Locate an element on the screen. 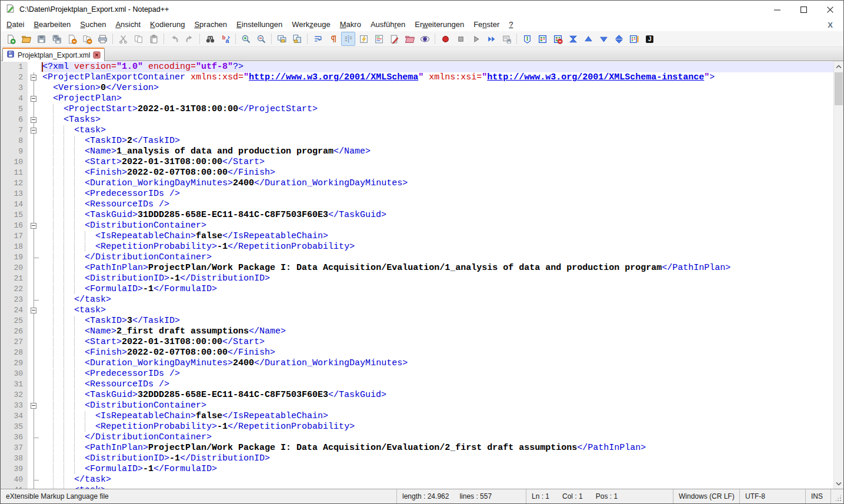 This screenshot has width=844, height=504. menu-item-makro: Makro is located at coordinates (351, 25).